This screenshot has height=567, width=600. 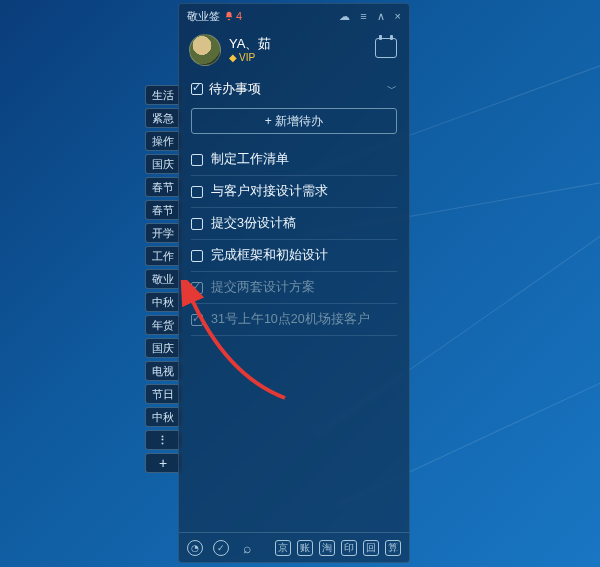 I want to click on app-title: 敬业签, so click(x=204, y=16).